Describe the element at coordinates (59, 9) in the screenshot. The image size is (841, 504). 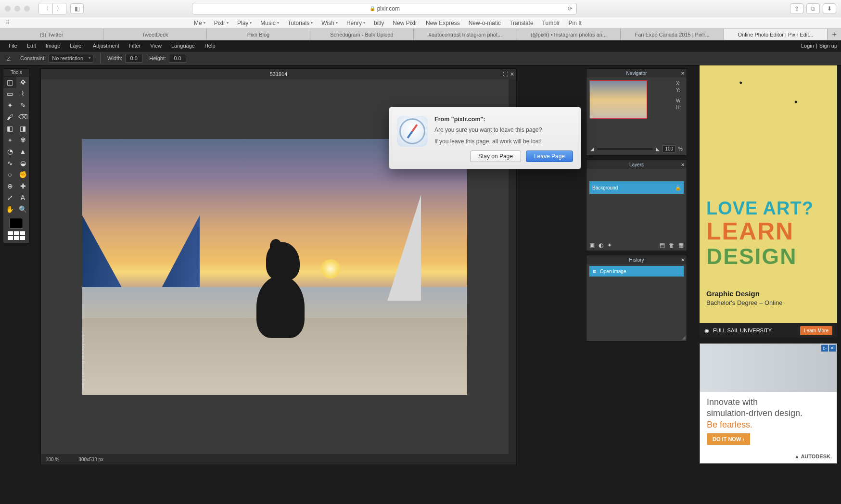
I see `forward-button: 〉` at that location.